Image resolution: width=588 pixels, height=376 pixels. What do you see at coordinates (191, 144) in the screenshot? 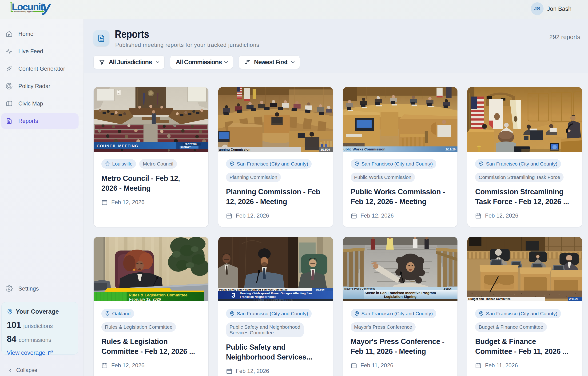
I see `svg-text: 02/12/2026` at bounding box center [191, 144].